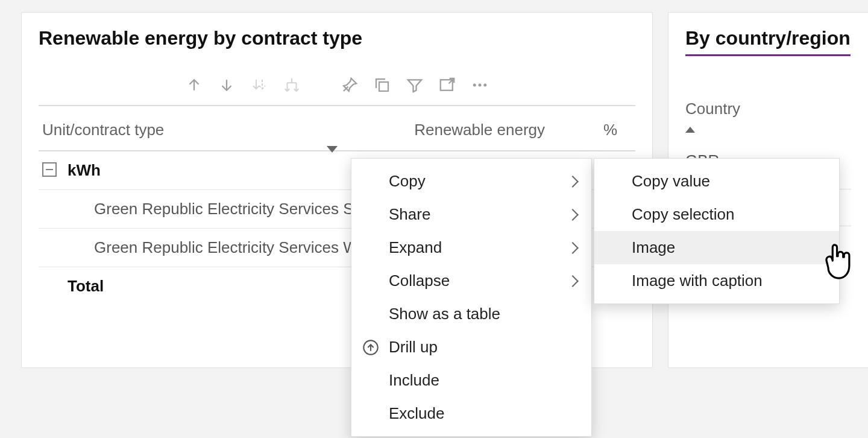 The height and width of the screenshot is (438, 868). I want to click on more-options-icon, so click(480, 85).